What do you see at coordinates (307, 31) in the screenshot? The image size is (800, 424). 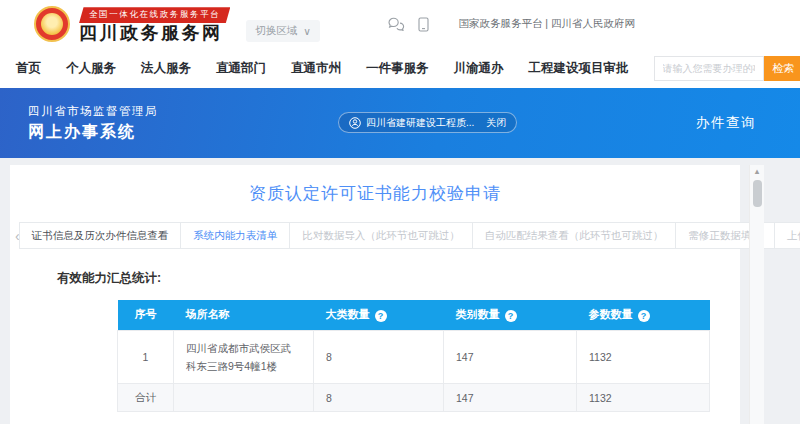 I see `chevron-down-icon: ∨` at bounding box center [307, 31].